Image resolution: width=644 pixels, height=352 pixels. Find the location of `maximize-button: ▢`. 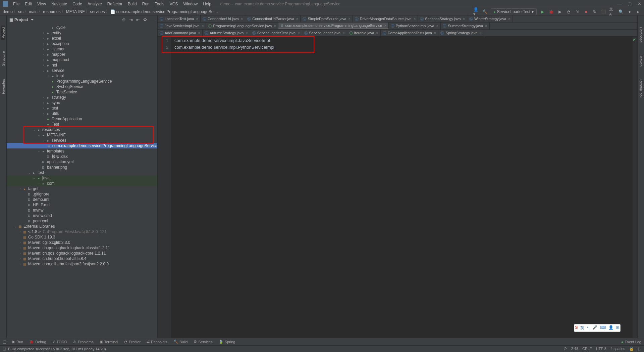

maximize-button: ▢ is located at coordinates (630, 4).